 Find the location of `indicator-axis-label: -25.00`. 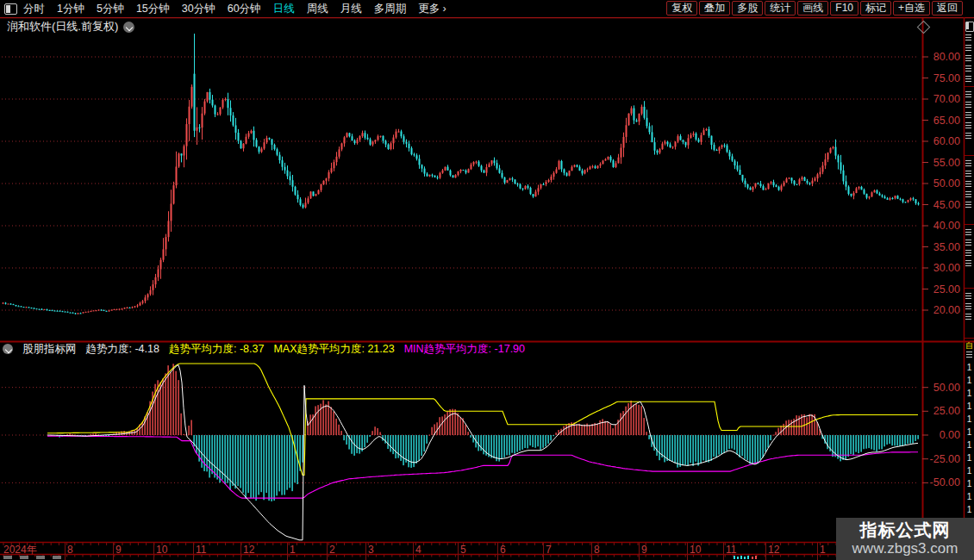

indicator-axis-label: -25.00 is located at coordinates (945, 459).